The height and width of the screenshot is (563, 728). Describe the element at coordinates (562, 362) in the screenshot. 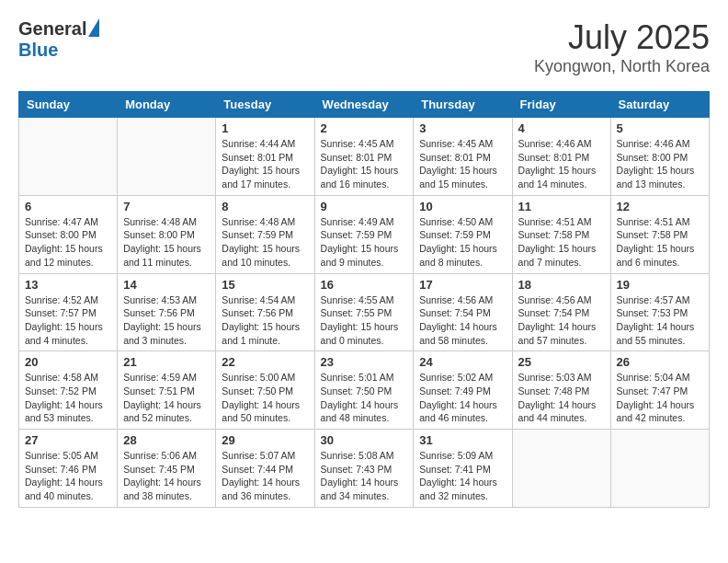

I see `day-number: 25` at that location.